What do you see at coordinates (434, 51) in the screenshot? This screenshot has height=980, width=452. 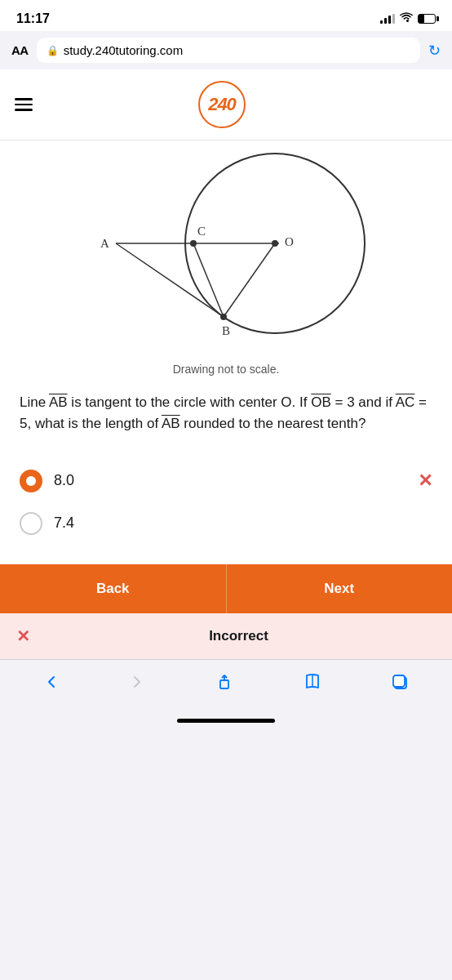 I see `refresh-button: ↻` at bounding box center [434, 51].